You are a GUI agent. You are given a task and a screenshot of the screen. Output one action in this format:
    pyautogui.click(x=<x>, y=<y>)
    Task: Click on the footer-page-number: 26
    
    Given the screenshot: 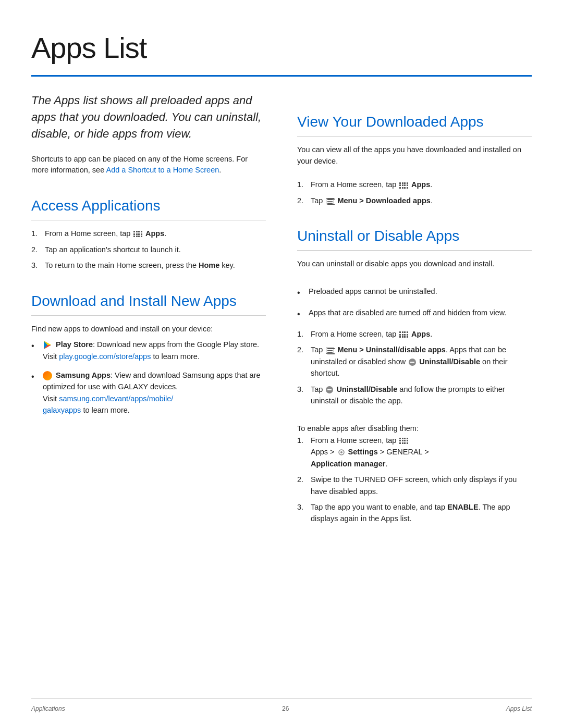 What is the action you would take?
    pyautogui.click(x=286, y=709)
    